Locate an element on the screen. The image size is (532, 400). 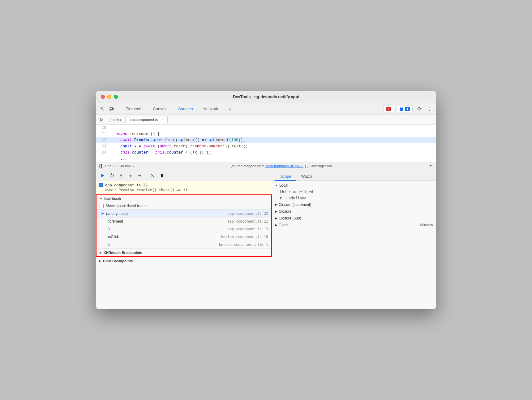
scope-val-this: undefined is located at coordinates (303, 192).